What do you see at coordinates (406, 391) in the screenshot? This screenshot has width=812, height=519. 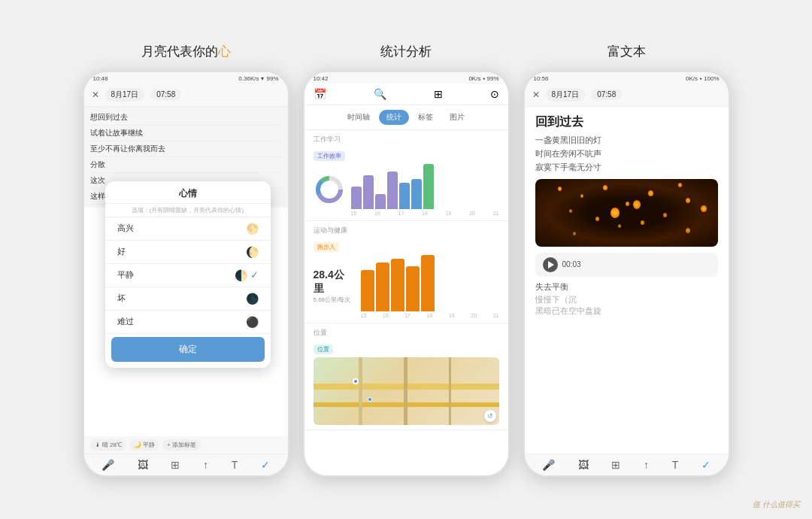 I see `road-v2` at bounding box center [406, 391].